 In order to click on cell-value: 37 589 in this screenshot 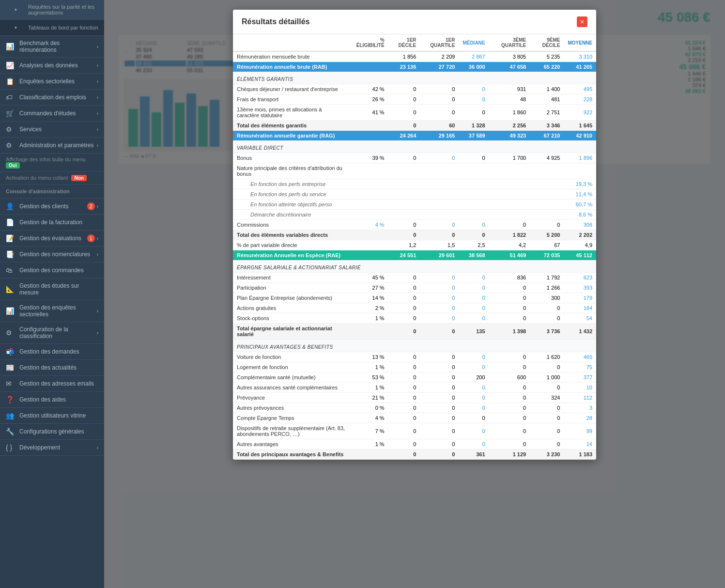, I will do `click(474, 136)`.